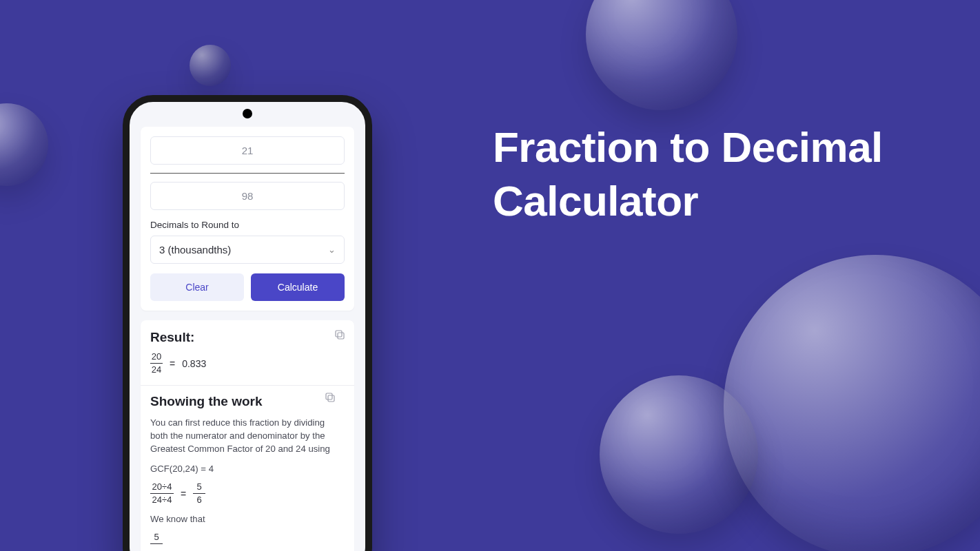 The image size is (980, 551). What do you see at coordinates (247, 541) in the screenshot?
I see `work-trailing-fraction: 5` at bounding box center [247, 541].